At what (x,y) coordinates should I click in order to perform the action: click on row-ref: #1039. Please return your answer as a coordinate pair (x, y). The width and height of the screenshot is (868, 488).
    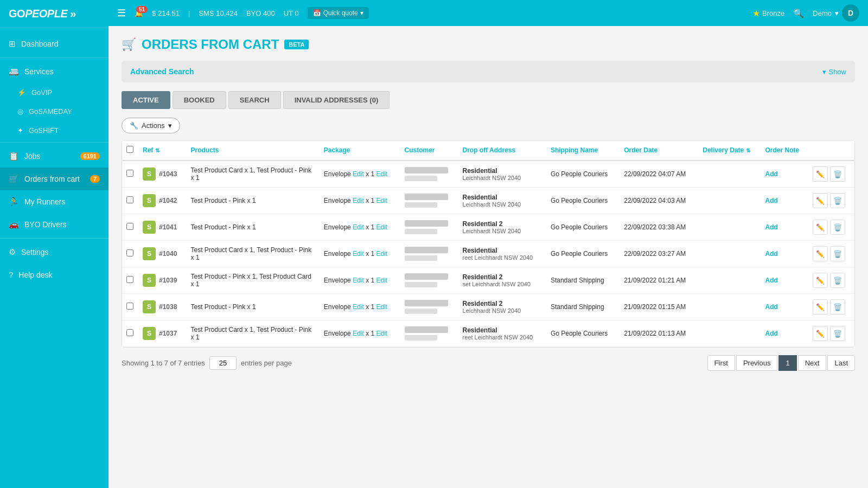
    Looking at the image, I should click on (168, 280).